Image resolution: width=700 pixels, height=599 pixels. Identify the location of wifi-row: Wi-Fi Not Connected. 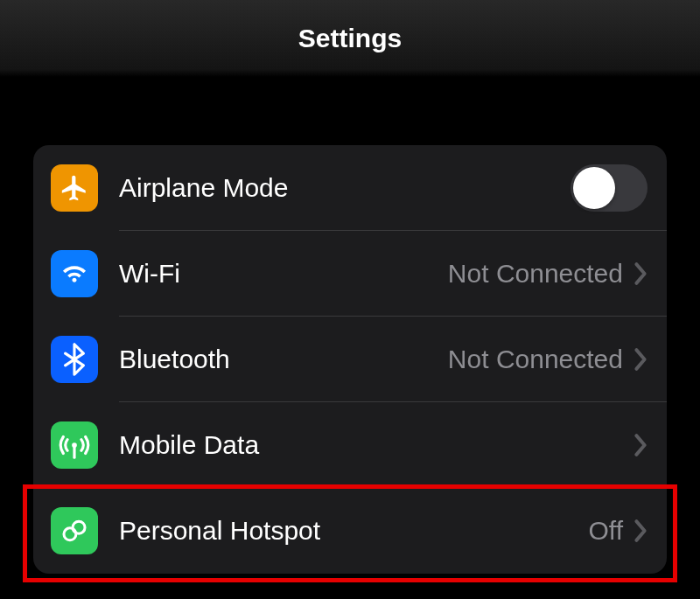
(350, 274).